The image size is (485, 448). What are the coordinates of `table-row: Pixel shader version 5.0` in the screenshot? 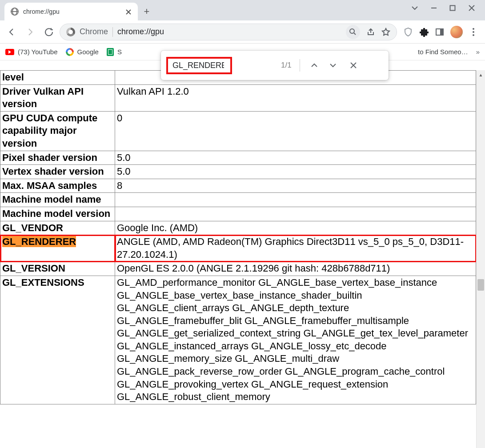 It's located at (238, 158).